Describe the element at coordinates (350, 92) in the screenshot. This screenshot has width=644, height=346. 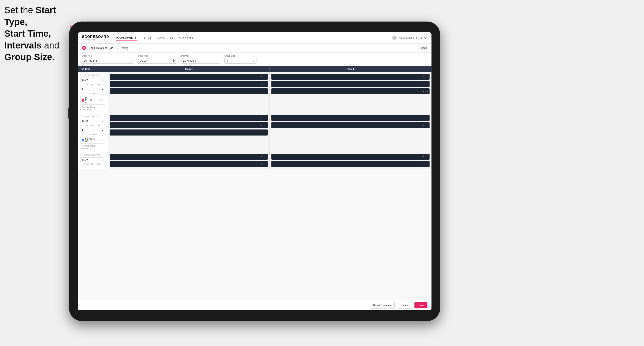
I see `group-1-team2: ✕ ⋯ ✕ ⋯ ✕ ⋯` at that location.